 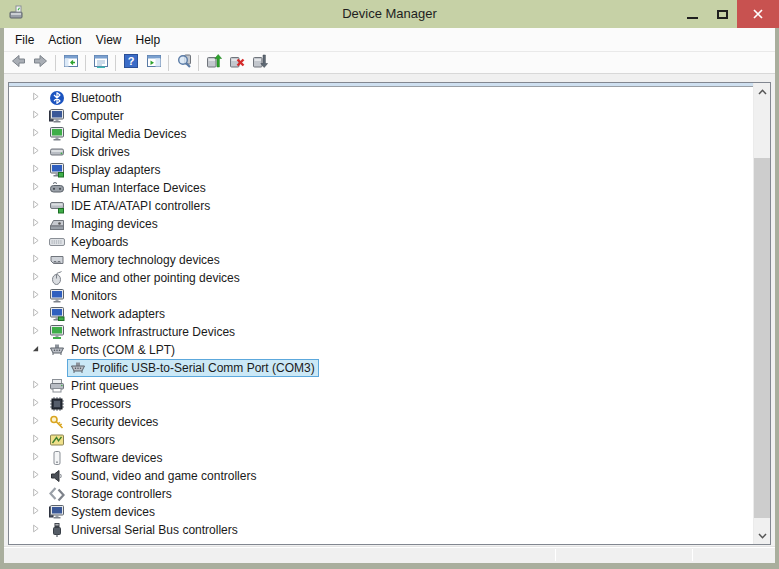 What do you see at coordinates (381, 512) in the screenshot?
I see `tree-item-system-devices: System devices` at bounding box center [381, 512].